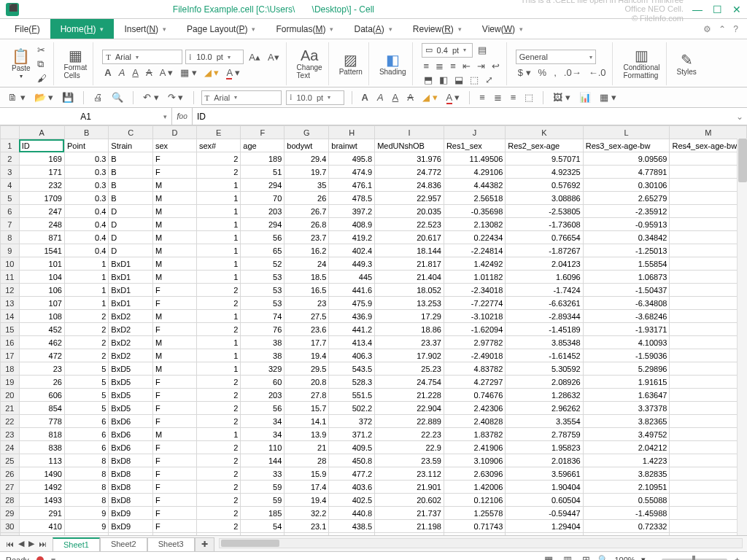 Image resolution: width=747 pixels, height=560 pixels. What do you see at coordinates (352, 330) in the screenshot?
I see `cell: 441.2` at bounding box center [352, 330].